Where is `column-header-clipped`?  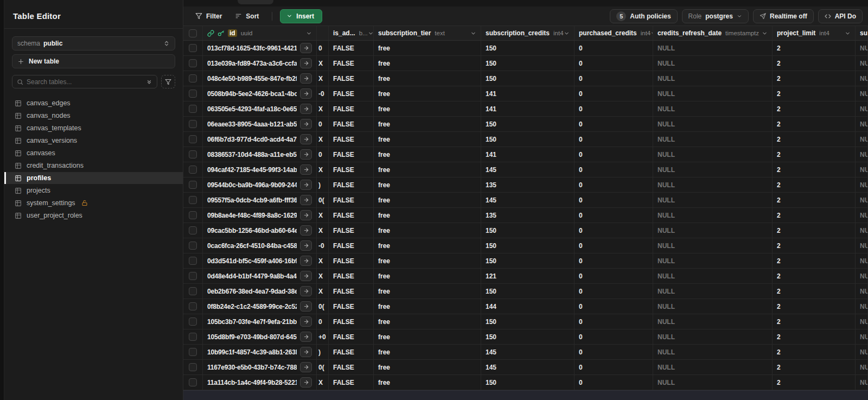 column-header-clipped is located at coordinates (323, 33).